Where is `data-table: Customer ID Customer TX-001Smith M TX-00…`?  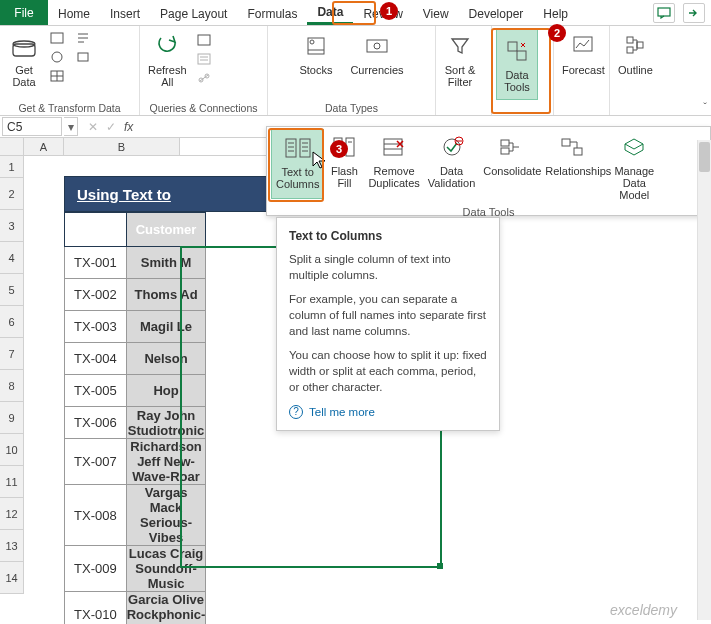 data-table: Customer ID Customer TX-001Smith M TX-00… is located at coordinates (135, 418).